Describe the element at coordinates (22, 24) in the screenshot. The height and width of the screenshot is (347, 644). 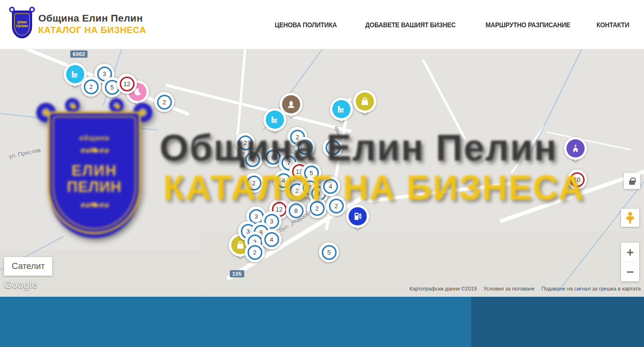
I see `municipality-crest-icon: ЕЛИН ПЕЛИН` at that location.